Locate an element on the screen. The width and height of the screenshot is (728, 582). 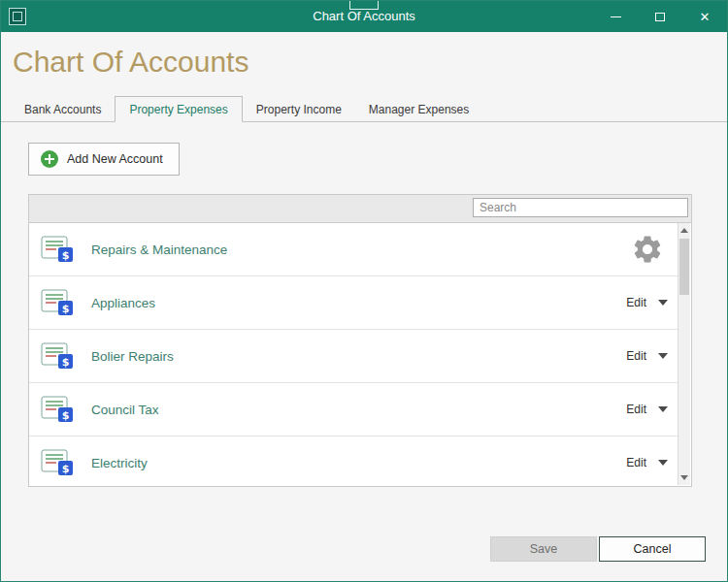
tab-property-expenses: Property Expenses is located at coordinates (179, 109).